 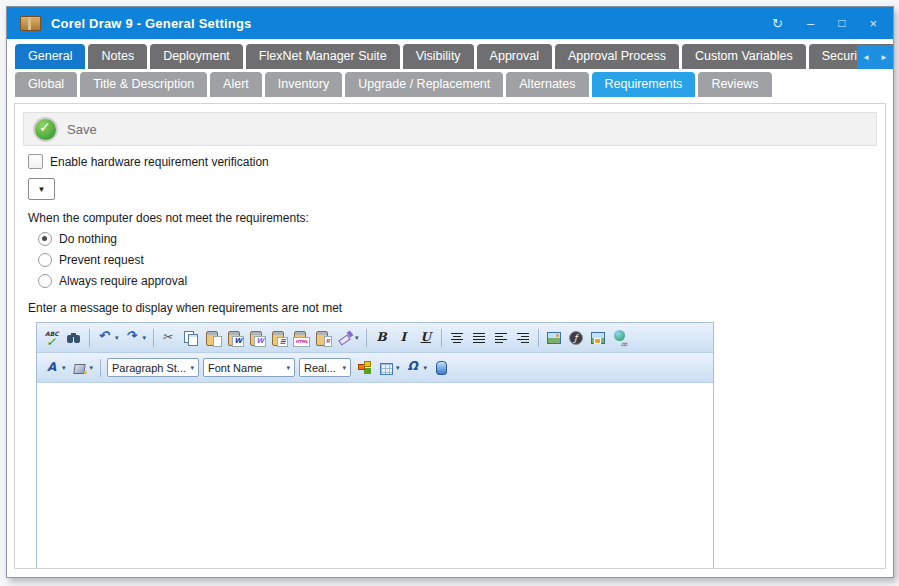 What do you see at coordinates (36, 162) in the screenshot?
I see `hardware-verification-checkbox` at bounding box center [36, 162].